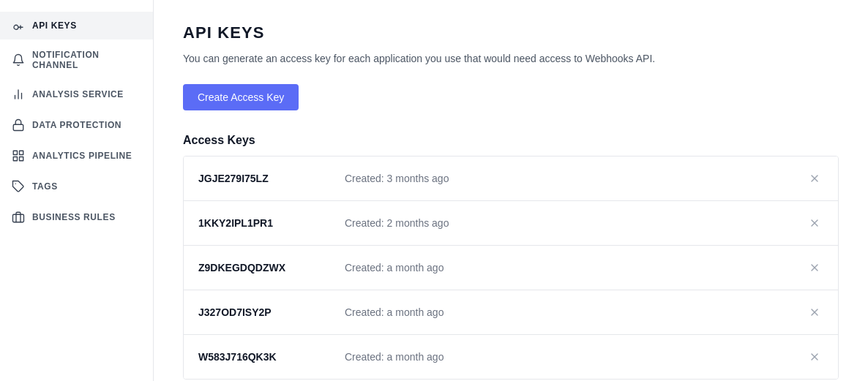  Describe the element at coordinates (54, 26) in the screenshot. I see `sidebar-label-api-keys: API Keys` at that location.